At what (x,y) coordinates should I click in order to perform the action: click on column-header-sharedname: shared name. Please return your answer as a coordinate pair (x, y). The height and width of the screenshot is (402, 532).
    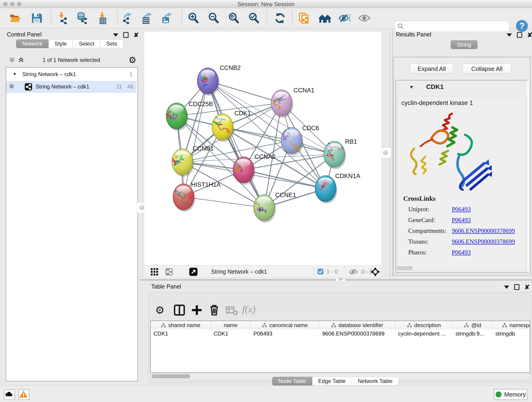
    Looking at the image, I should click on (181, 325).